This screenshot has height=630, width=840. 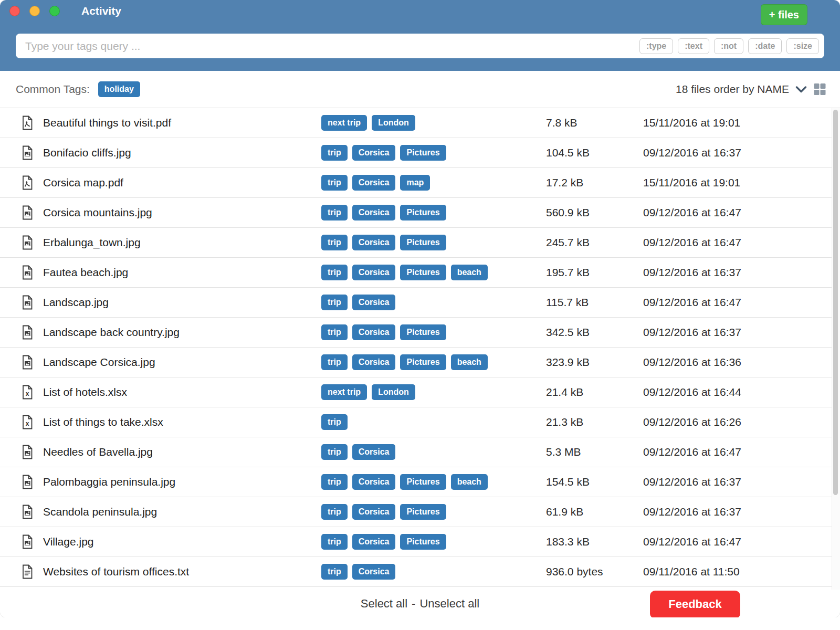 I want to click on file-name: Corsica mountains.jpg, so click(x=182, y=213).